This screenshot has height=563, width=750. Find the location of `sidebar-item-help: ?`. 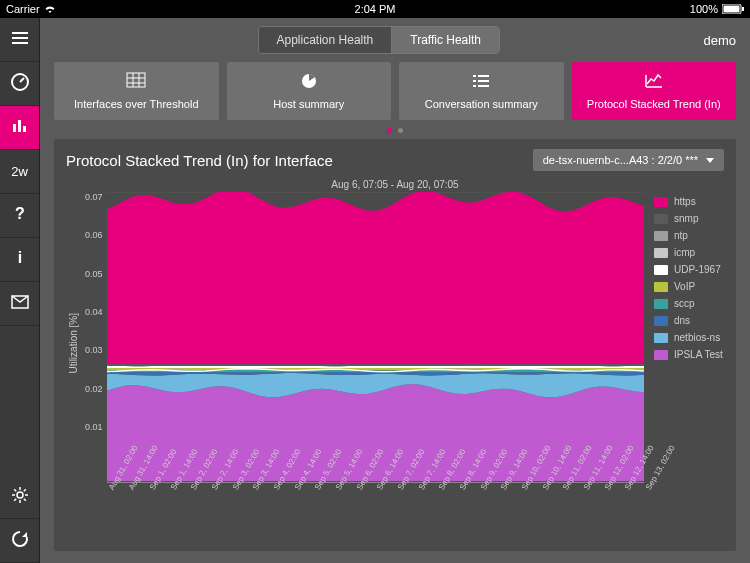

sidebar-item-help: ? is located at coordinates (20, 216).